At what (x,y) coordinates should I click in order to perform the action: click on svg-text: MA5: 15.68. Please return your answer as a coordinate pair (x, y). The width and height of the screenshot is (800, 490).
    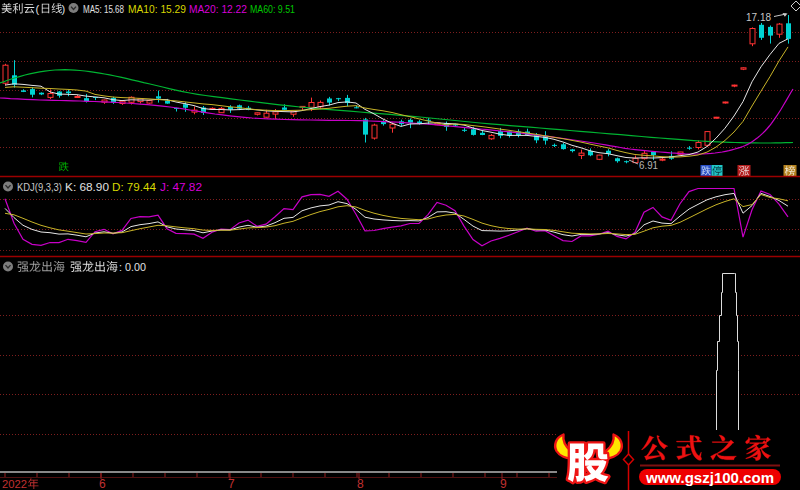
    Looking at the image, I should click on (104, 9).